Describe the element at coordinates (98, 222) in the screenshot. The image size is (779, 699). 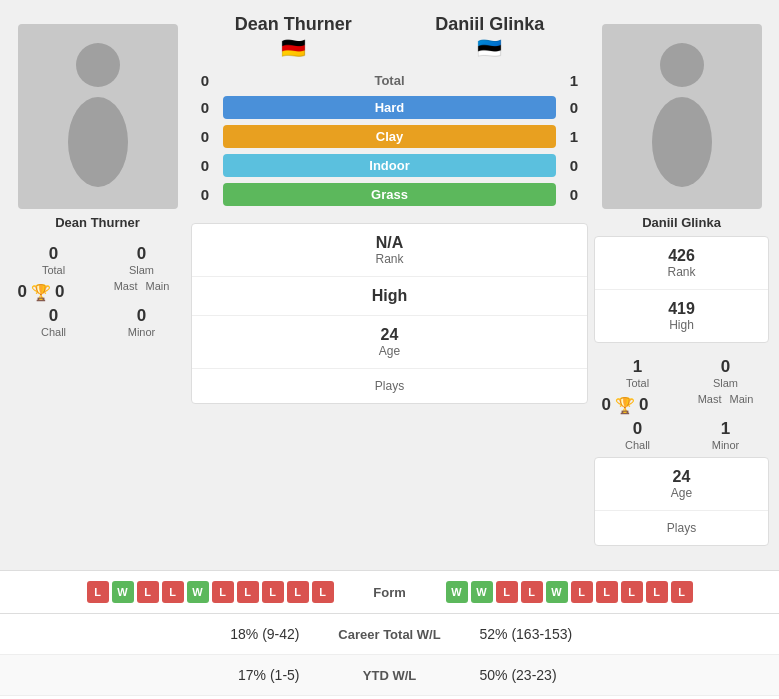
I see `player-name-label-left: Dean Thurner` at that location.